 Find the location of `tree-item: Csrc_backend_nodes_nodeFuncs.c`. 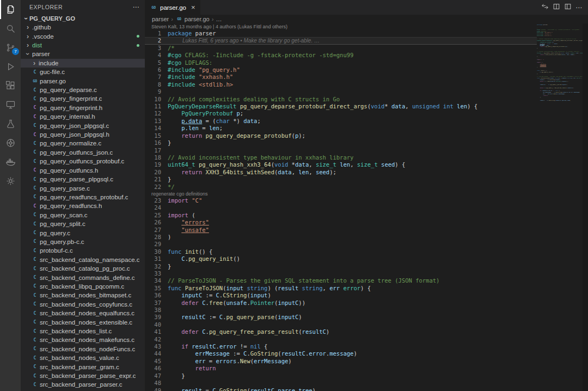

tree-item: Csrc_backend_nodes_nodeFuncs.c is located at coordinates (83, 349).